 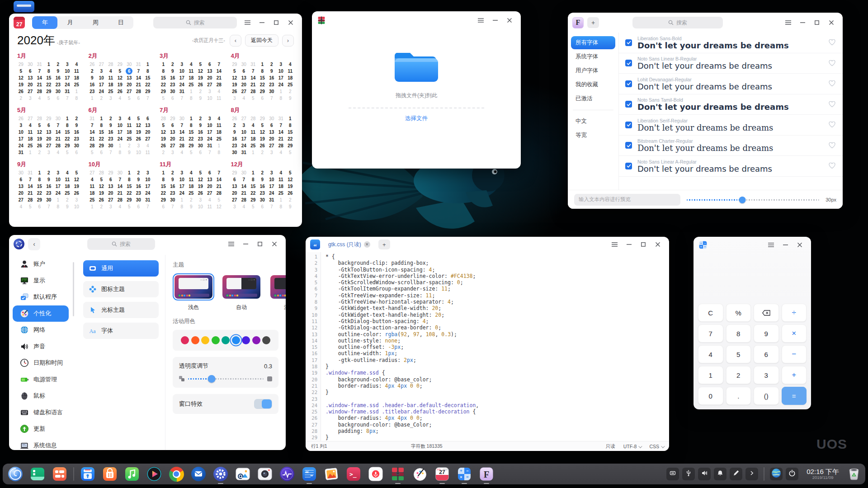 I want to click on font-list-item: Lohit Devanagari-Regular Don't let your …, so click(x=731, y=84).